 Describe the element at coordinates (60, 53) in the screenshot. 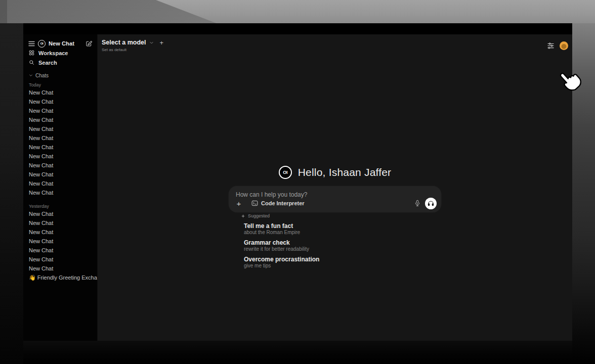

I see `sidebar-item-workspace: Workspace` at that location.